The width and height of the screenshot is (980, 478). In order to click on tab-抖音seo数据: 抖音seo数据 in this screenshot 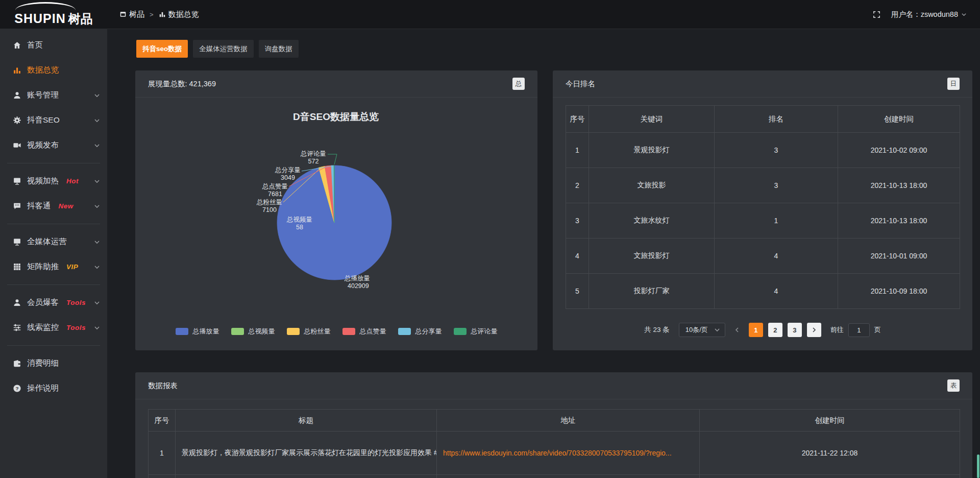, I will do `click(162, 49)`.